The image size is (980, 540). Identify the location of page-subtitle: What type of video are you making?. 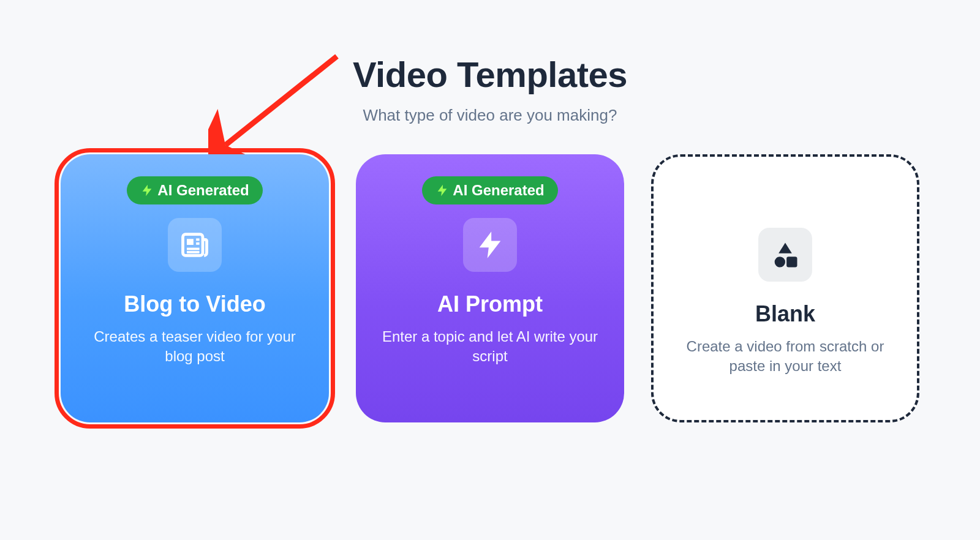
(490, 115).